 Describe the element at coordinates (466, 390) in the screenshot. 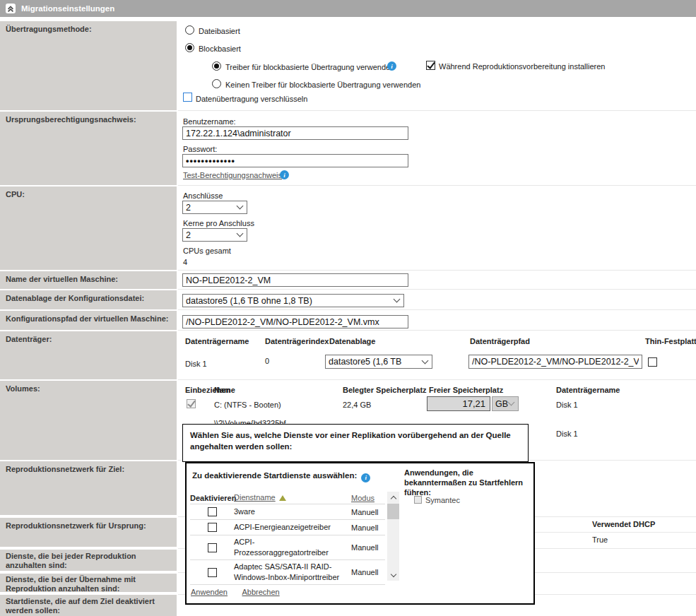

I see `vol-col-free: Freier Speicherplatz` at that location.